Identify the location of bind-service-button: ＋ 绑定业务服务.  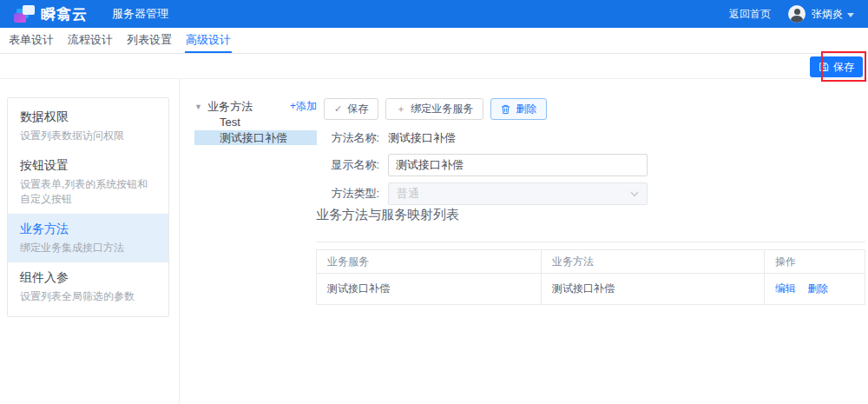
(434, 109).